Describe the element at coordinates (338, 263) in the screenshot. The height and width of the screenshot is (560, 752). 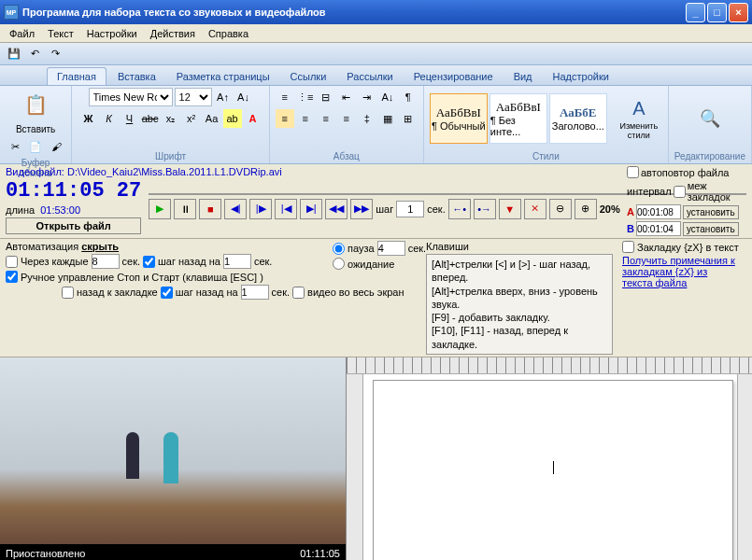
I see `wait-radio` at that location.